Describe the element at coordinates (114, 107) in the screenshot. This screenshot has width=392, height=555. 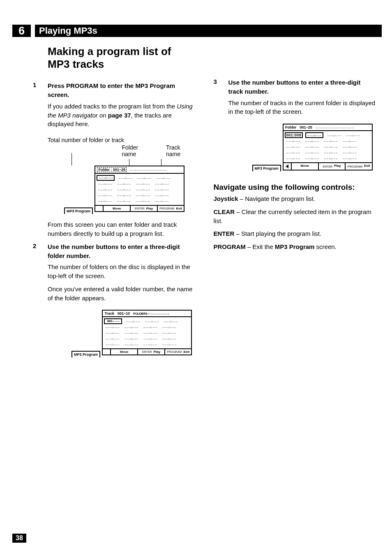
I see `step-1: 1 Press PROGRAM to enter the MP3 Program…` at that location.